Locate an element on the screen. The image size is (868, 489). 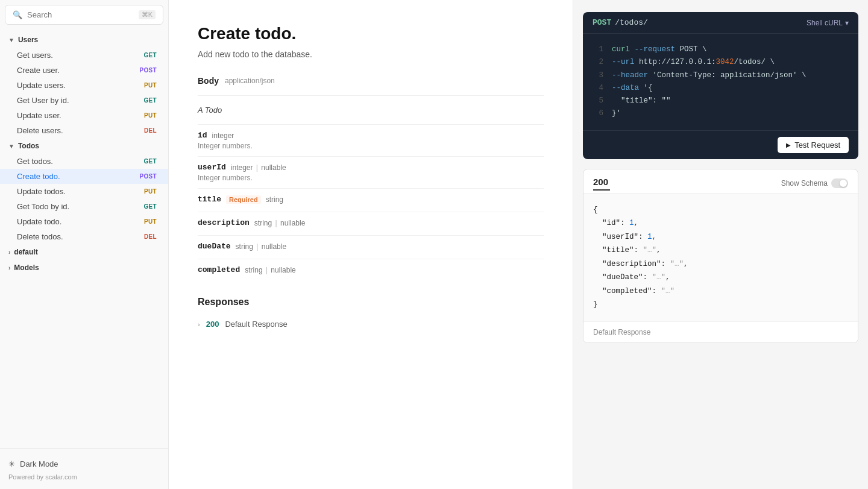
status-underline is located at coordinates (602, 190).